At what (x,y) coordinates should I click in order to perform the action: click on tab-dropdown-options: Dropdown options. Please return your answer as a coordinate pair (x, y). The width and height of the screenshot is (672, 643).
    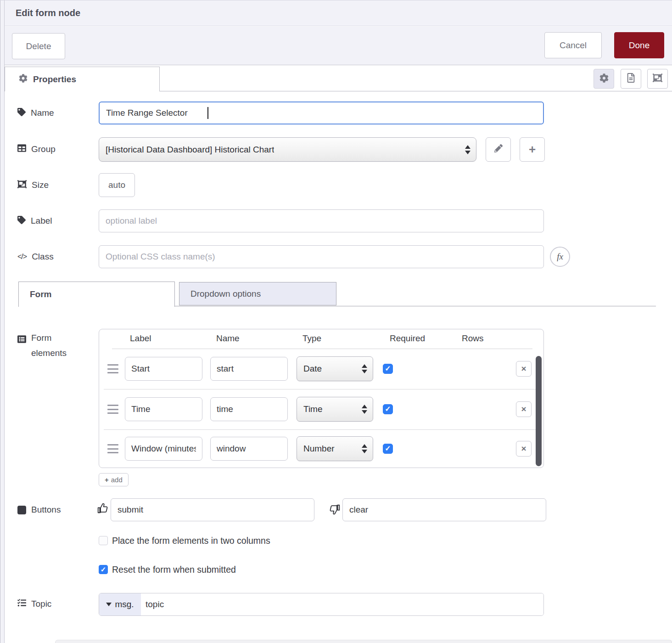
    Looking at the image, I should click on (258, 294).